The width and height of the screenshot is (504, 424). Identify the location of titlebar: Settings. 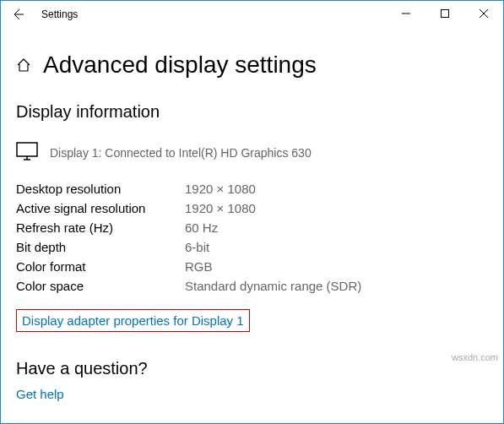
(252, 14).